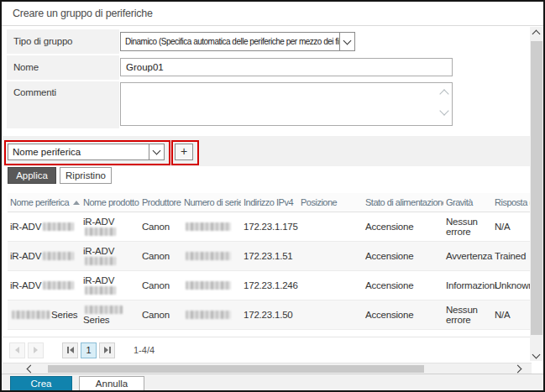 Image resolution: width=545 pixels, height=392 pixels. I want to click on vertical-scrollbar, so click(537, 194).